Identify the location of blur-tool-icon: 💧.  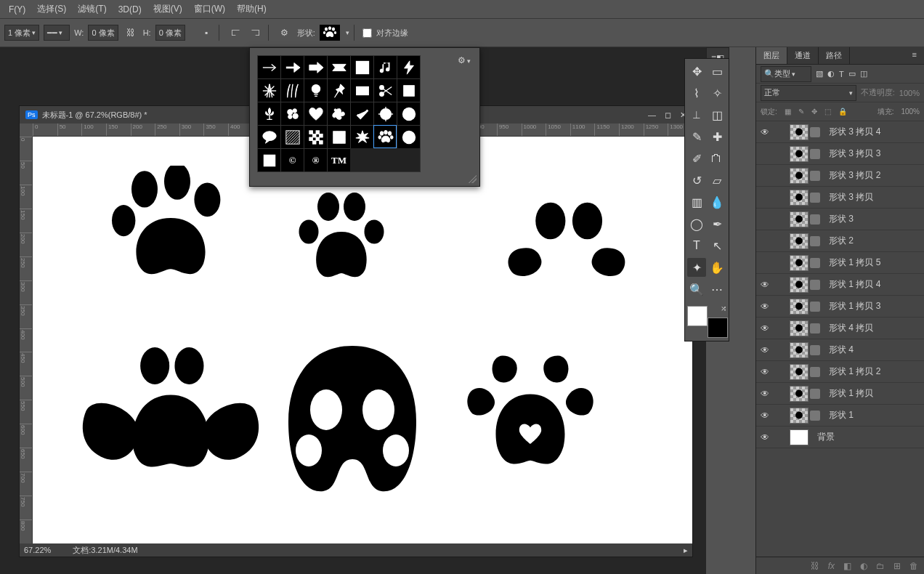
(717, 202).